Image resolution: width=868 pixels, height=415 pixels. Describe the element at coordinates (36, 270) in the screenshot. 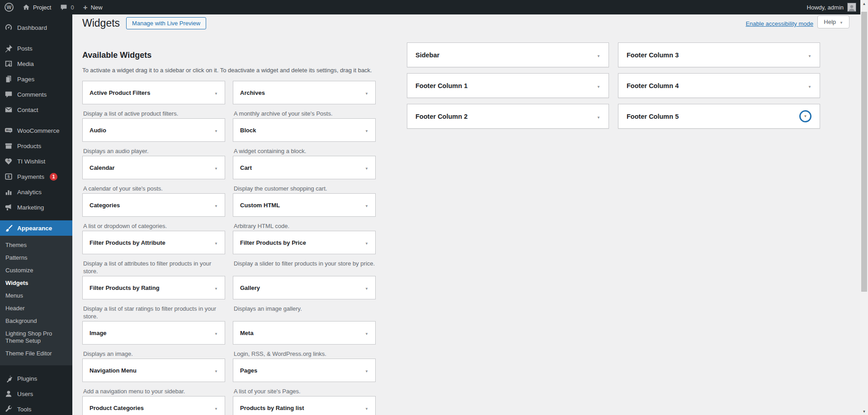

I see `submenu-item-customize: Customize` at that location.